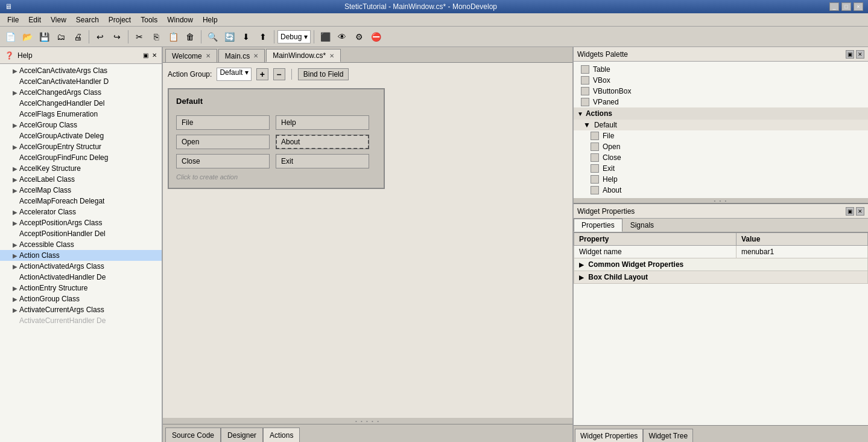  I want to click on list-item: ▶AccelGroup Class, so click(81, 125).